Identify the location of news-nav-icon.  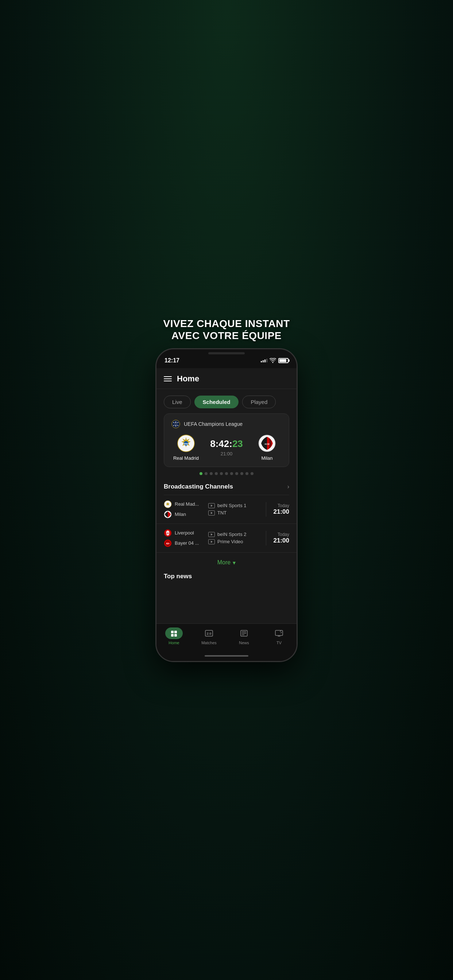
(244, 633).